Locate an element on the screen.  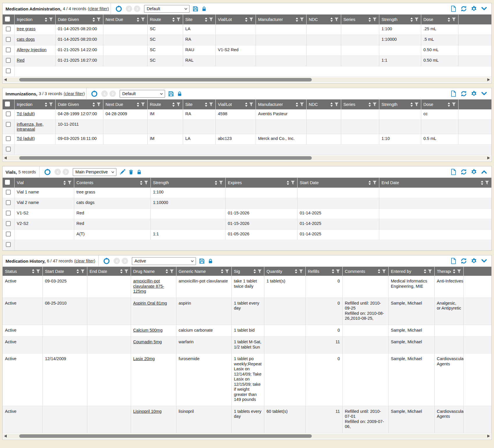
record-link: Td (adult) is located at coordinates (26, 138).